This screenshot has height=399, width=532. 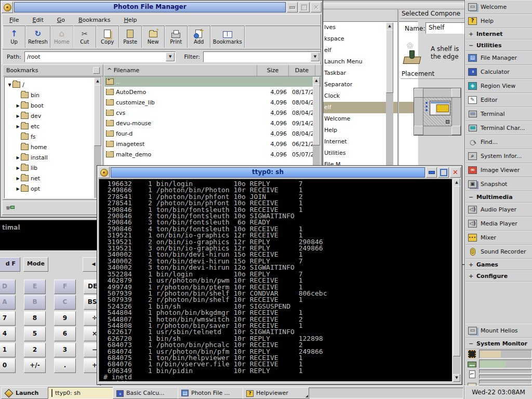 I want to click on panel-detach-button, so click(x=97, y=71).